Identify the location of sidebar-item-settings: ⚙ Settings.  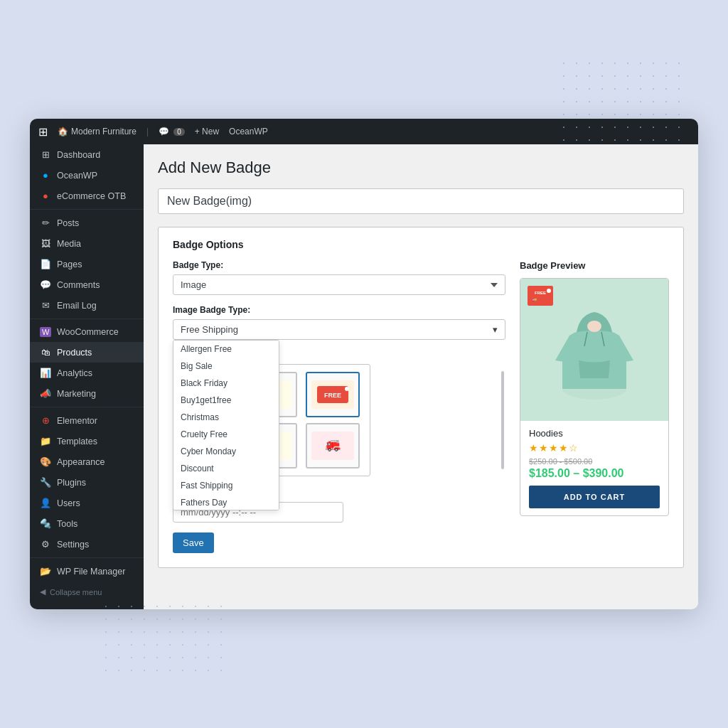
(87, 545).